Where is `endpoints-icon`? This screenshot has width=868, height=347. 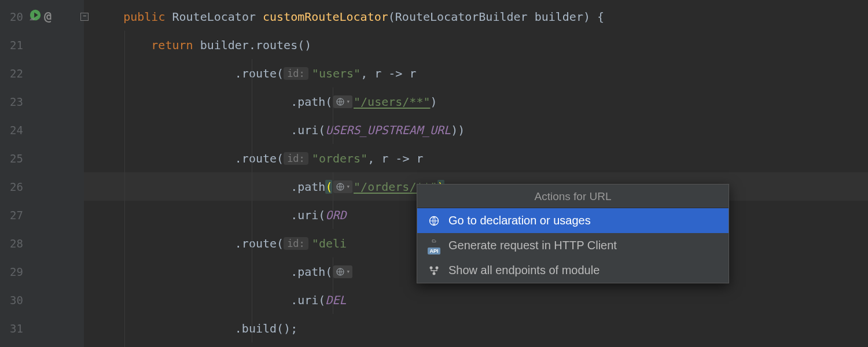
endpoints-icon is located at coordinates (434, 271).